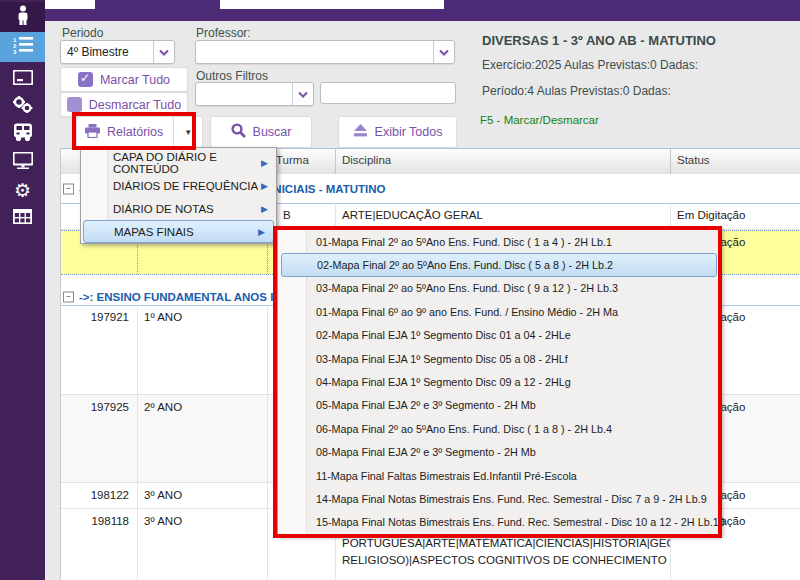 This screenshot has width=800, height=580. What do you see at coordinates (22, 218) in the screenshot?
I see `sidebar-item-tables` at bounding box center [22, 218].